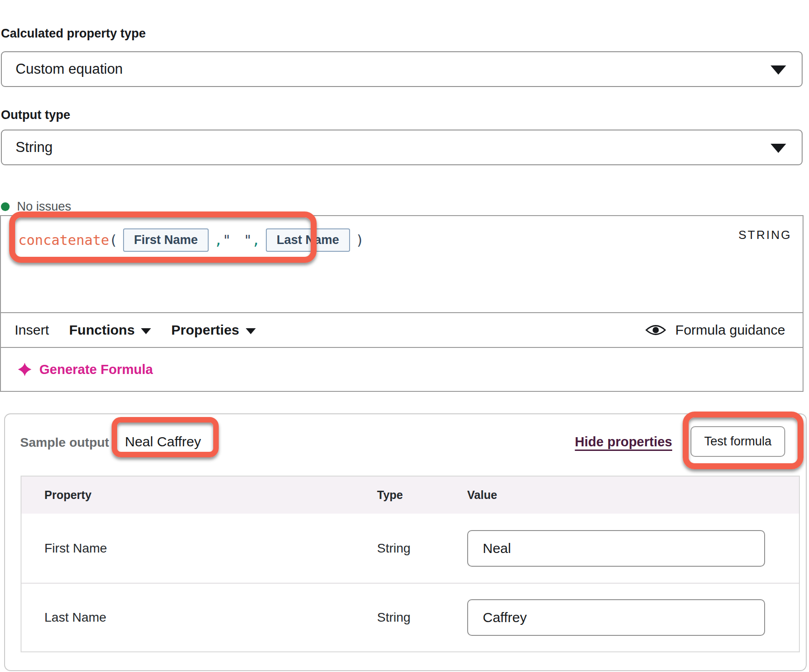  What do you see at coordinates (69, 69) in the screenshot?
I see `calculated-property-type-value: Custom equation` at bounding box center [69, 69].